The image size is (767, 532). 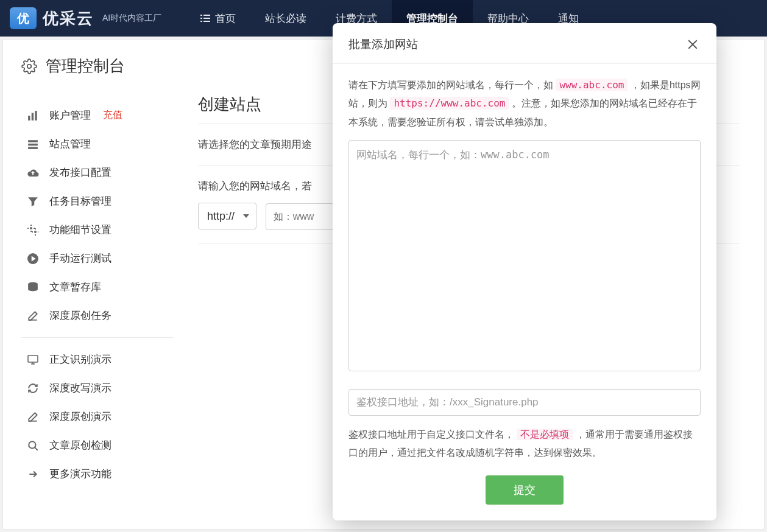 What do you see at coordinates (70, 144) in the screenshot?
I see `sidebar-item-label: 站点管理` at bounding box center [70, 144].